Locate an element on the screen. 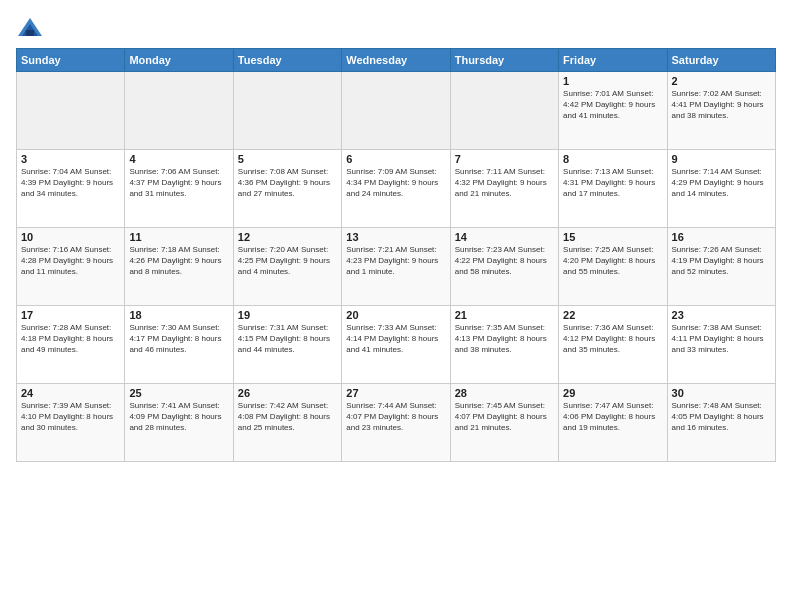 This screenshot has height=612, width=792. day-number: 19 is located at coordinates (288, 315).